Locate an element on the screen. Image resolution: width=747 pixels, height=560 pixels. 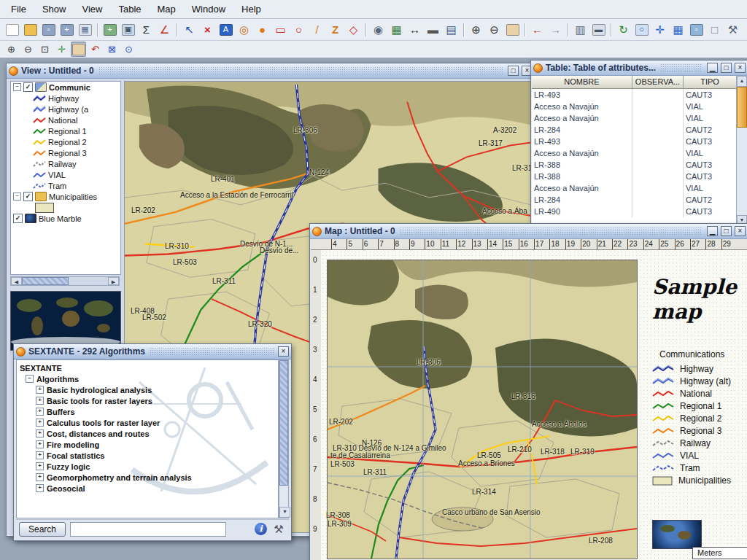
menu-map: Map is located at coordinates (166, 9).